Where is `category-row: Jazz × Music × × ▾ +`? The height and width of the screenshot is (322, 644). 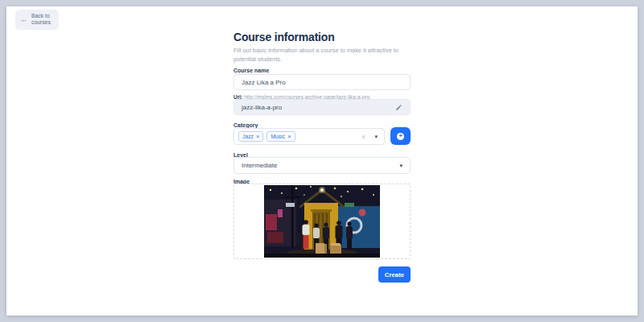 category-row: Jazz × Music × × ▾ + is located at coordinates (322, 137).